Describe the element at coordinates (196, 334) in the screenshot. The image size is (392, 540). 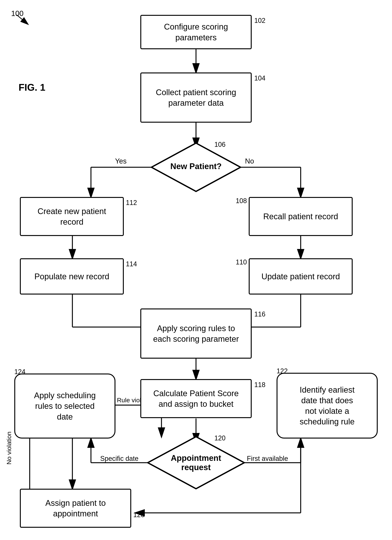
I see `apply-scoring-node: Apply scoring rules to each scoring para…` at that location.